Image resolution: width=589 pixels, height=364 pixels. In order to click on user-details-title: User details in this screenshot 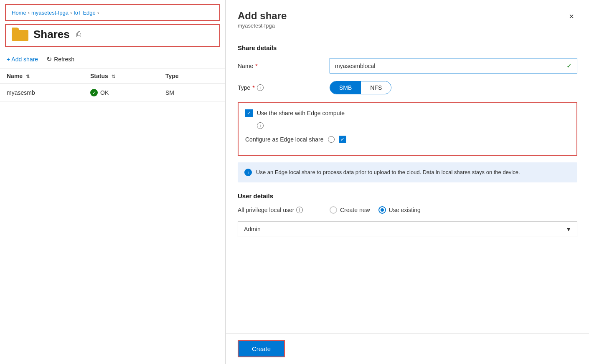, I will do `click(408, 196)`.